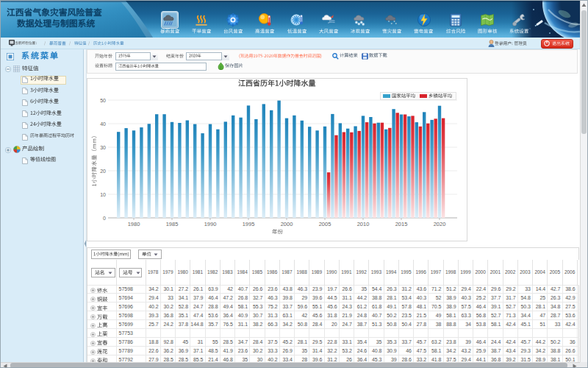 Image resolution: width=588 pixels, height=368 pixels. I want to click on svg-text: 20, so click(103, 171).